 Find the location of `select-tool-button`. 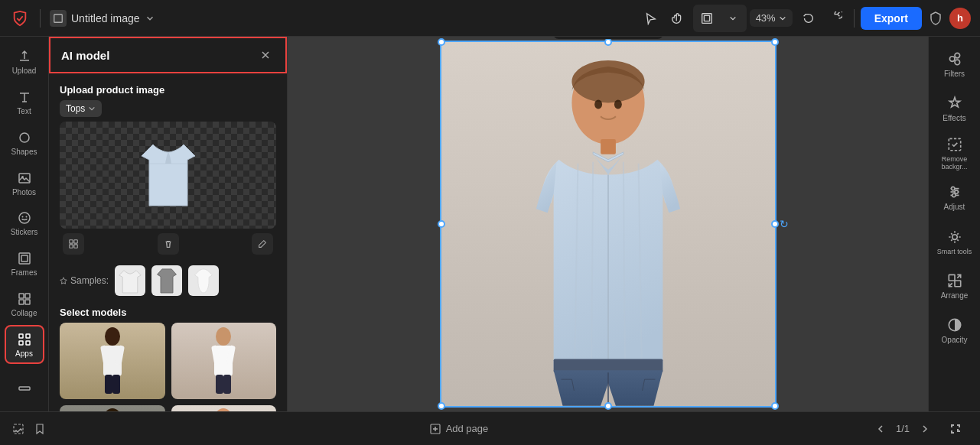

select-tool-button is located at coordinates (650, 18).